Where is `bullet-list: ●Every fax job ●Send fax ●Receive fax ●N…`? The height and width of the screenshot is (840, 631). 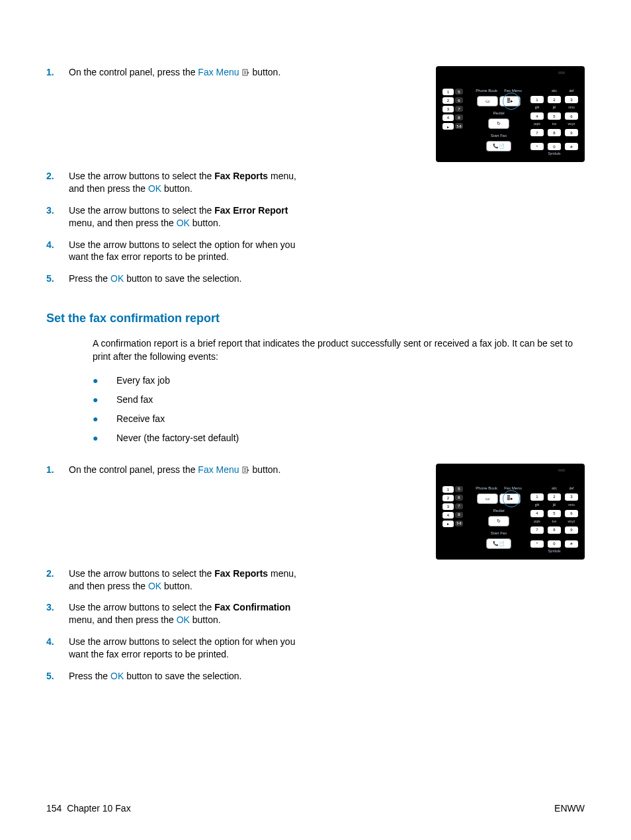 bullet-list: ●Every fax job ●Send fax ●Receive fax ●N… is located at coordinates (339, 409).